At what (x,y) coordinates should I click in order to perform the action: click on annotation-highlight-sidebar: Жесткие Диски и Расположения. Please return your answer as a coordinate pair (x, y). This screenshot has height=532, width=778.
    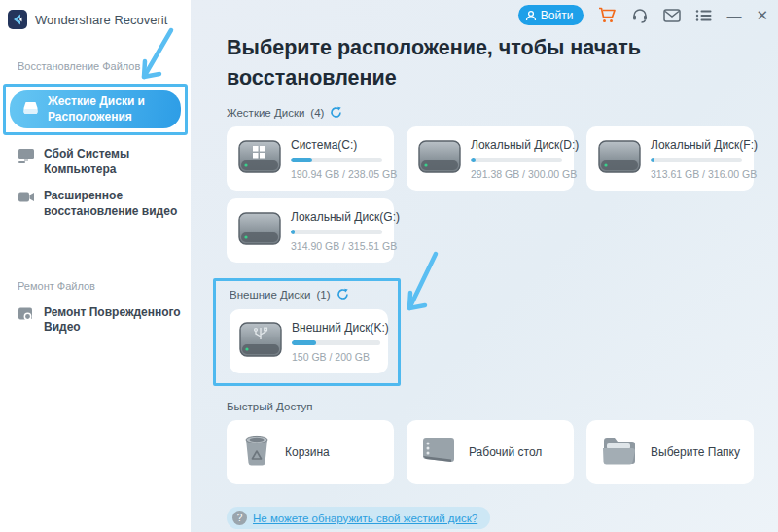
    Looking at the image, I should click on (95, 109).